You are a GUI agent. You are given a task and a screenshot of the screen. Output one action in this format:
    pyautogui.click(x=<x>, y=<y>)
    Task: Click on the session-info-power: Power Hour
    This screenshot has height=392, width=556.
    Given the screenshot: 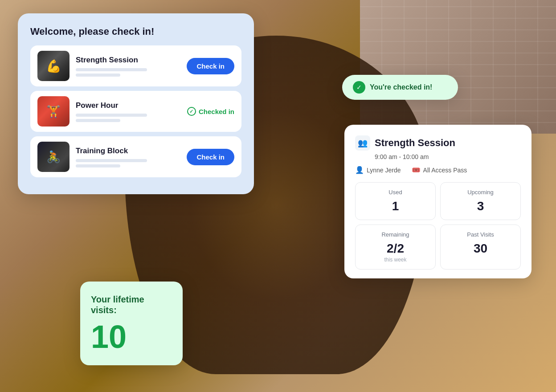 What is the action you would take?
    pyautogui.click(x=128, y=111)
    